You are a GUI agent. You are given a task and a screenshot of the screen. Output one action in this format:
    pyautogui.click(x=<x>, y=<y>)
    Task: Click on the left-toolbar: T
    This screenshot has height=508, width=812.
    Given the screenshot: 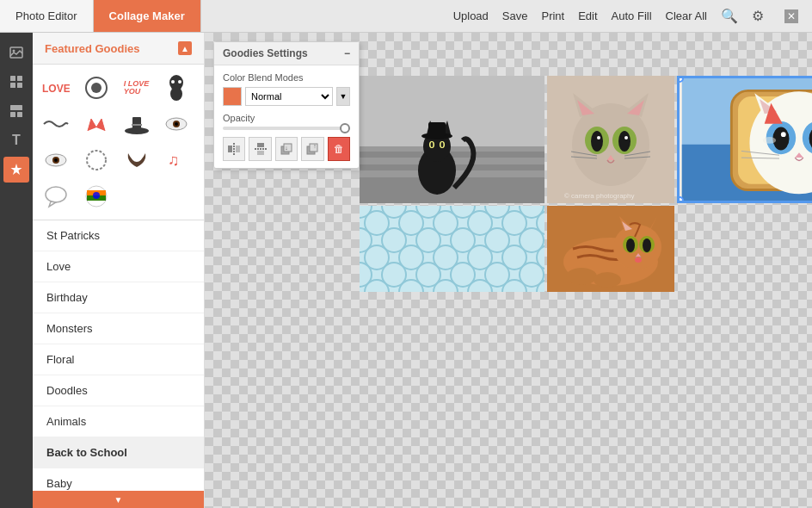 What is the action you would take?
    pyautogui.click(x=16, y=270)
    